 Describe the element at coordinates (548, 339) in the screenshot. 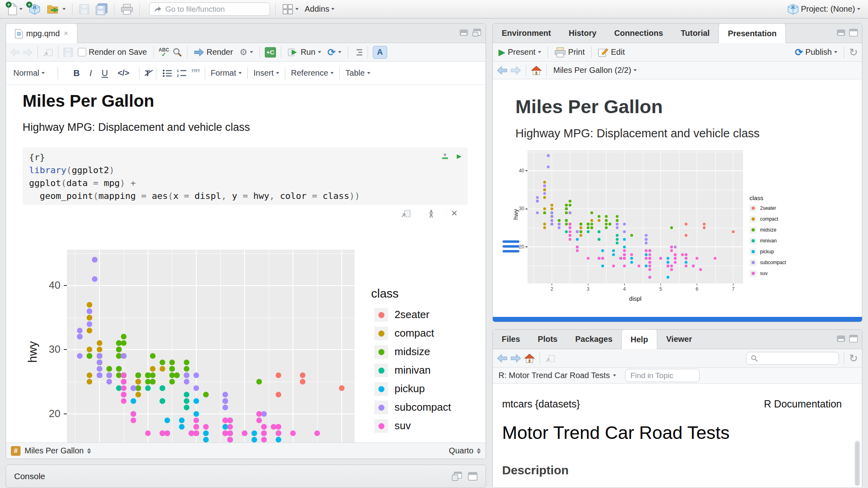

I see `tab-plots: Plots` at that location.